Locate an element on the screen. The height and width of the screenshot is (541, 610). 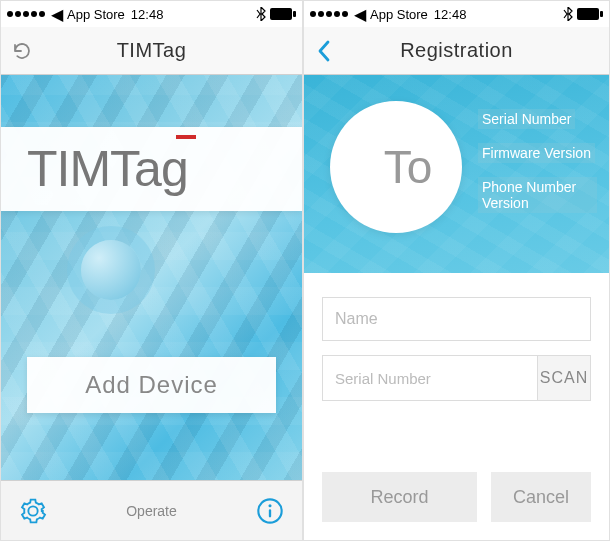
serial-number-label: Serial Number is located at coordinates (526, 119).